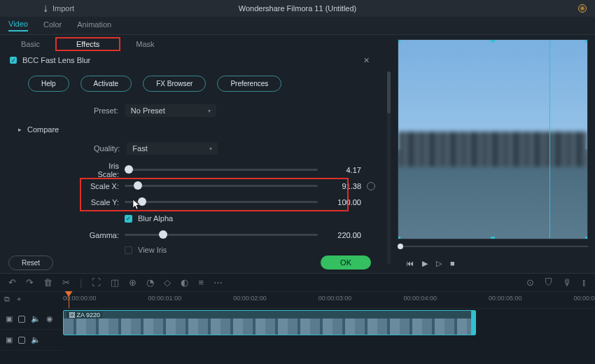  Describe the element at coordinates (221, 202) in the screenshot. I see `scale-y-slider` at that location.